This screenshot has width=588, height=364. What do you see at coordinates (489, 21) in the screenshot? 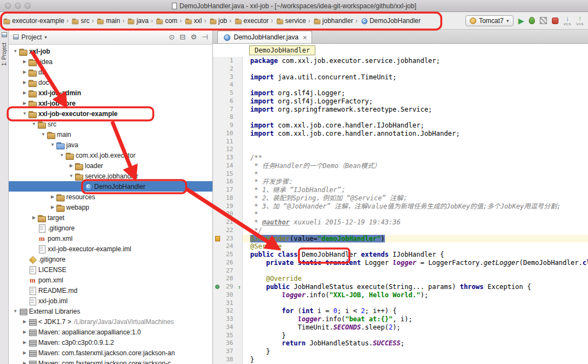
I see `run-config-select: Tomcat7 ▾` at bounding box center [489, 21].